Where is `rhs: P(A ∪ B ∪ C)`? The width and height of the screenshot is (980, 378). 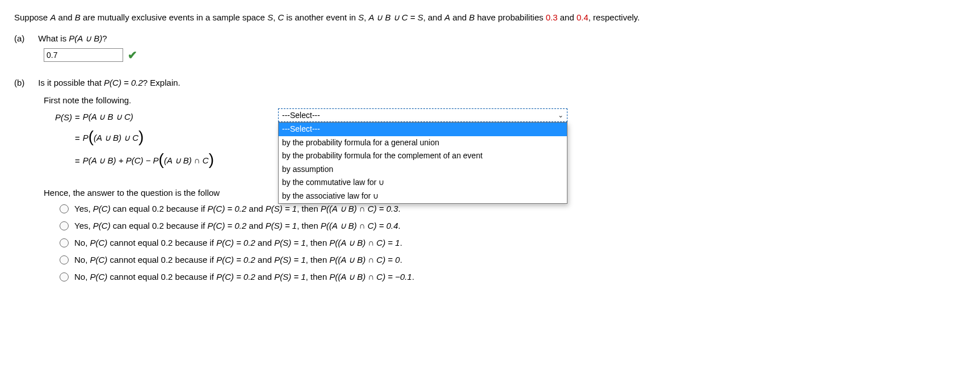 rhs: P(A ∪ B ∪ C) is located at coordinates (108, 117).